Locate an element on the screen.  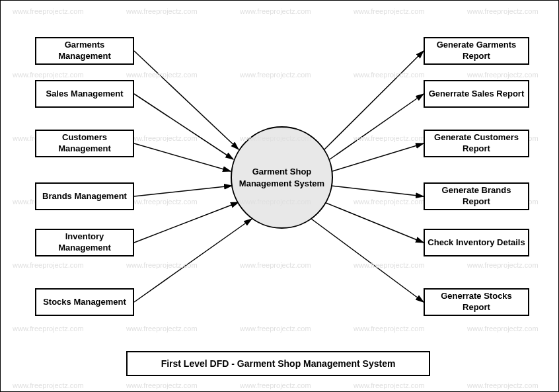
output-entity-box: Generrate Sales Report is located at coordinates (476, 94).